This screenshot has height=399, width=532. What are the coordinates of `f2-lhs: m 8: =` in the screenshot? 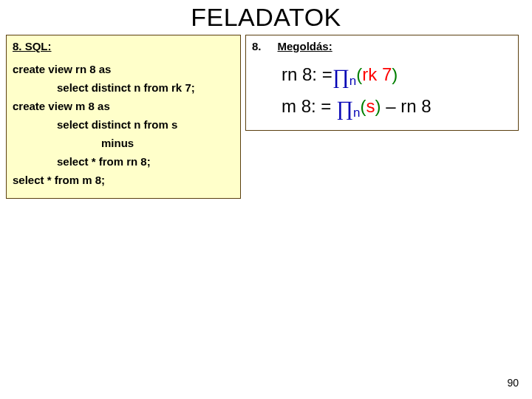 It's located at (309, 106).